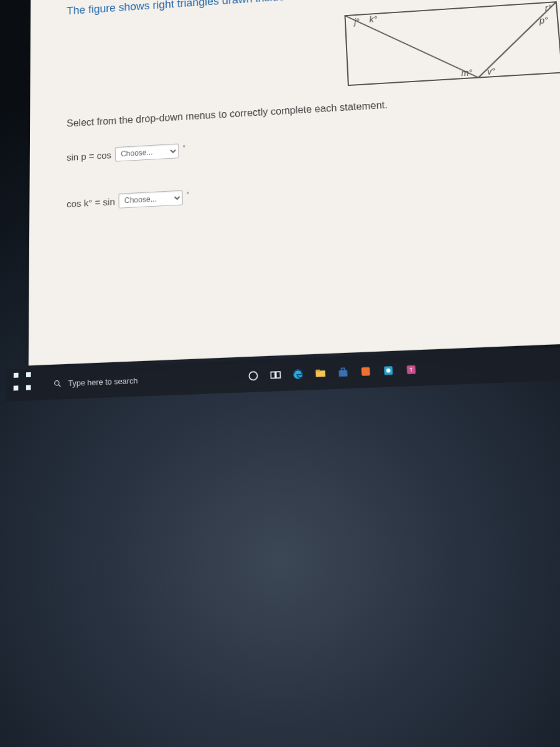  I want to click on file-explorer-icon, so click(320, 374).